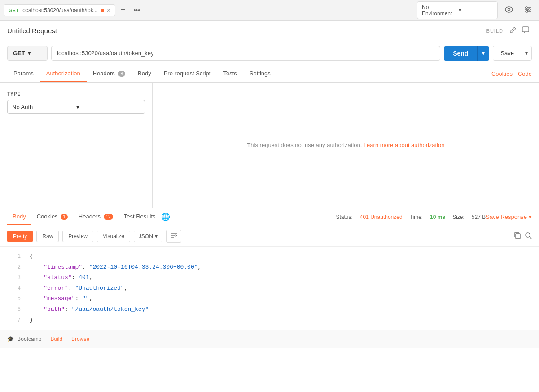 This screenshot has height=392, width=539. Describe the element at coordinates (526, 53) in the screenshot. I see `save-dropdown-button: ▾` at that location.